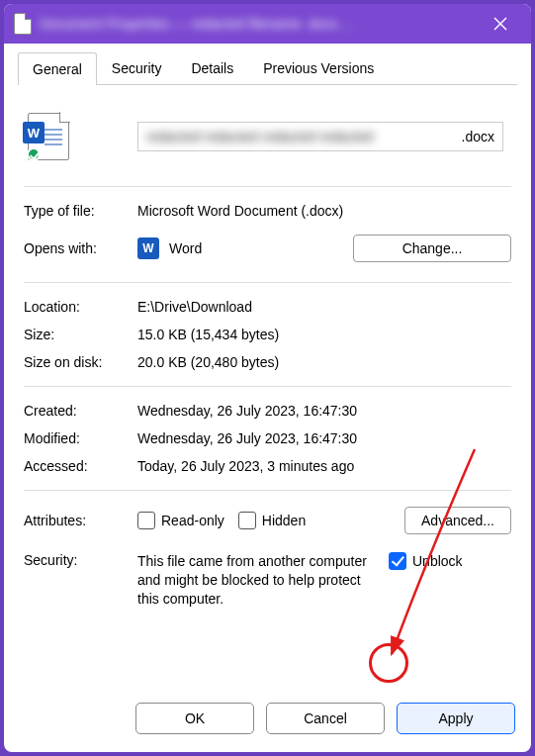 The image size is (535, 756). What do you see at coordinates (23, 24) in the screenshot?
I see `document-icon` at bounding box center [23, 24].